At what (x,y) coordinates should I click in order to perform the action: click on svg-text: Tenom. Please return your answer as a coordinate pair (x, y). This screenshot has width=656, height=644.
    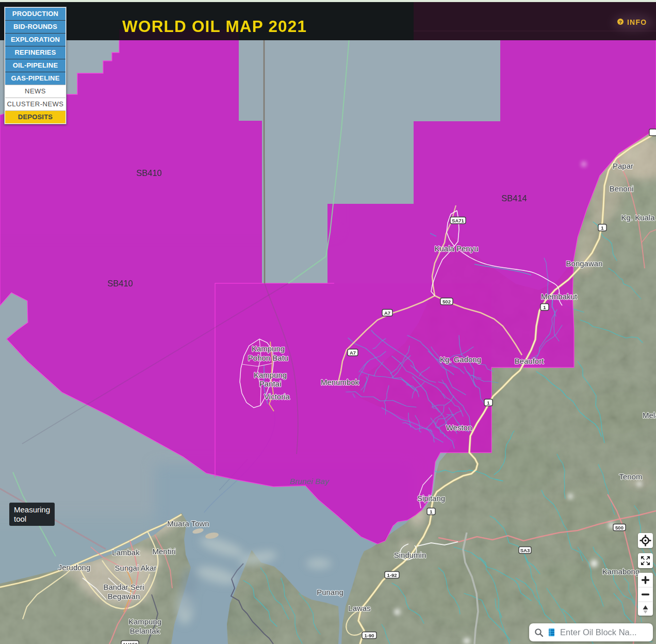
    Looking at the image, I should click on (630, 477).